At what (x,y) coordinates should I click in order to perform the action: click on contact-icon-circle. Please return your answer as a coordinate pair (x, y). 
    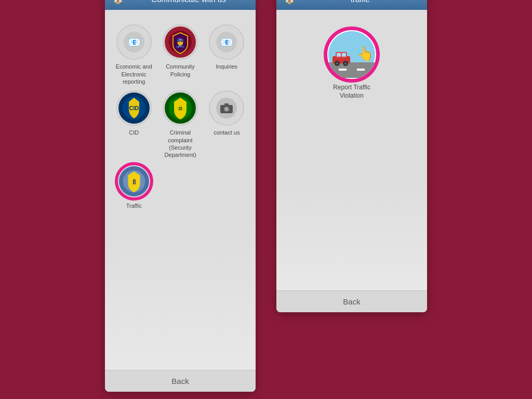
    Looking at the image, I should click on (227, 108).